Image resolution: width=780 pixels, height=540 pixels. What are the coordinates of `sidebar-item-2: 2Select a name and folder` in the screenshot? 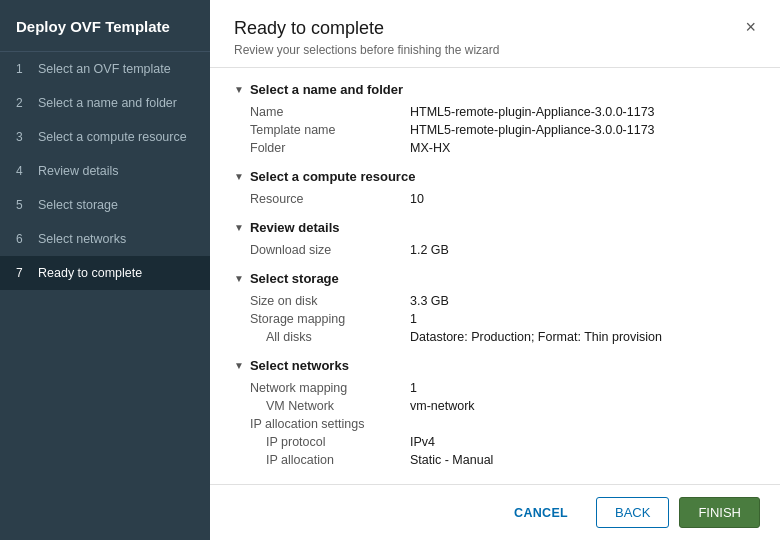 It's located at (105, 103).